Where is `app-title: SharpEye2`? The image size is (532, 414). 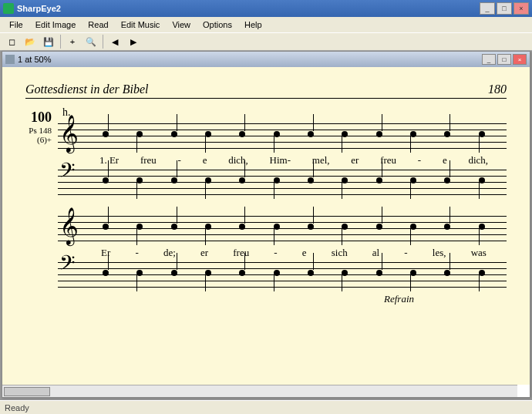
app-title: SharpEye2 is located at coordinates (248, 8).